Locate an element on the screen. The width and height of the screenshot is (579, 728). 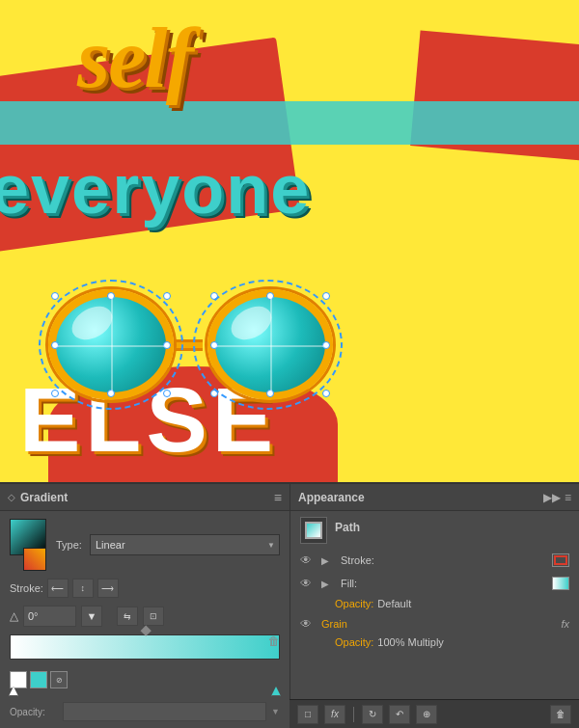
gradient-panel-header: ◇ Gradient ≡ is located at coordinates (145, 498).